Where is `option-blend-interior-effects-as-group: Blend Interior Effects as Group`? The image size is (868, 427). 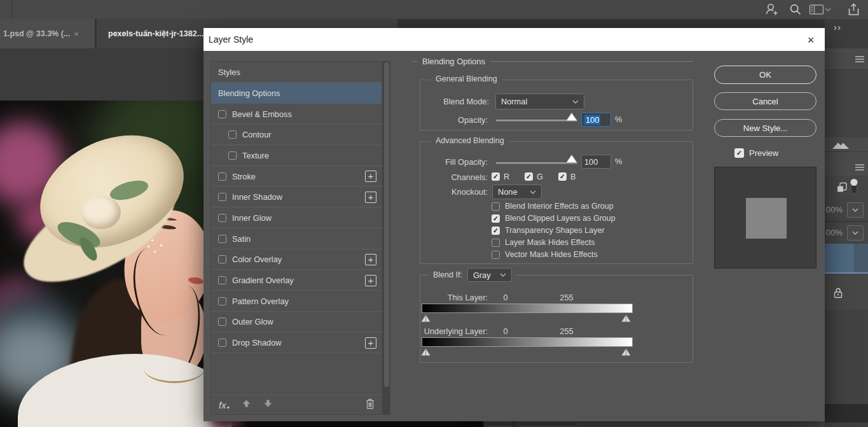 option-blend-interior-effects-as-group: Blend Interior Effects as Group is located at coordinates (553, 206).